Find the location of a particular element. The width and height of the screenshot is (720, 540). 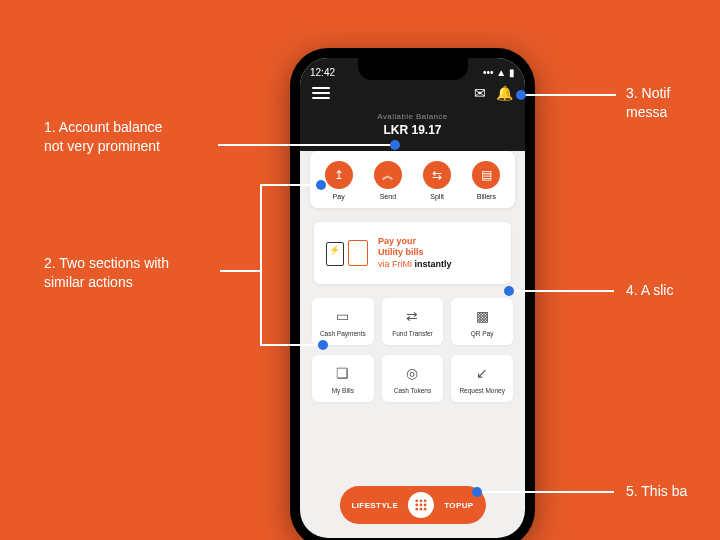

bottom-nav-pill: LIFESTYLE TOPUP is located at coordinates (412, 505).